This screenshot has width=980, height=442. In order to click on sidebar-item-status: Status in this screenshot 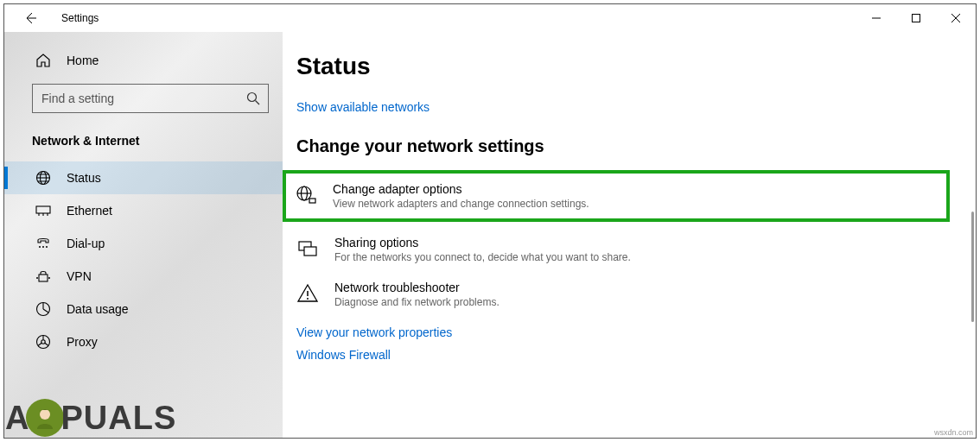, I will do `click(143, 178)`.